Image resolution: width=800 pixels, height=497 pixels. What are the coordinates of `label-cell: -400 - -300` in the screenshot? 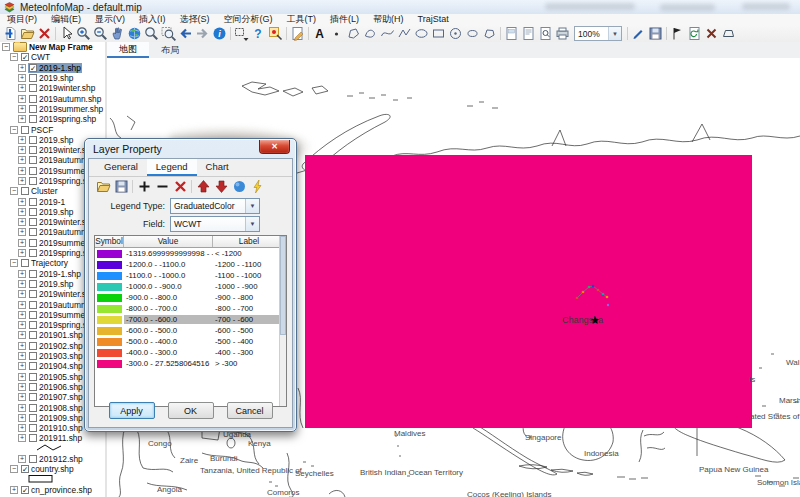 It's located at (249, 352).